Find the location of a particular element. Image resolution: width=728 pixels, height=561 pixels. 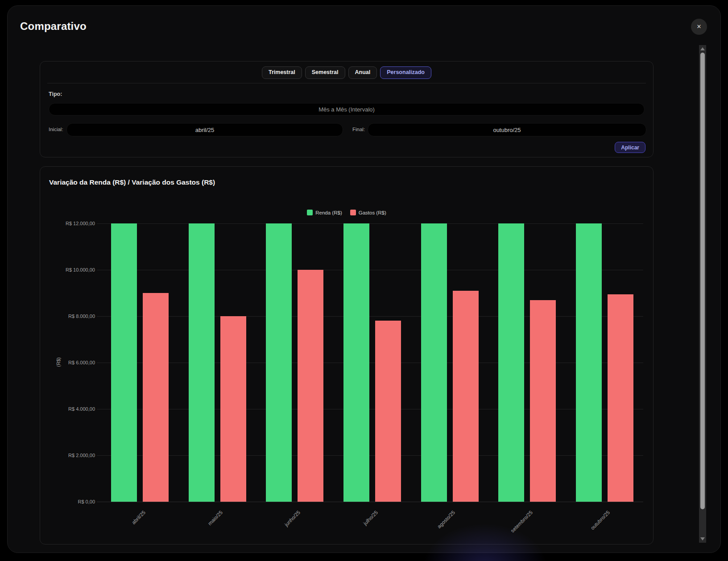

scroll-down-icon is located at coordinates (703, 539).